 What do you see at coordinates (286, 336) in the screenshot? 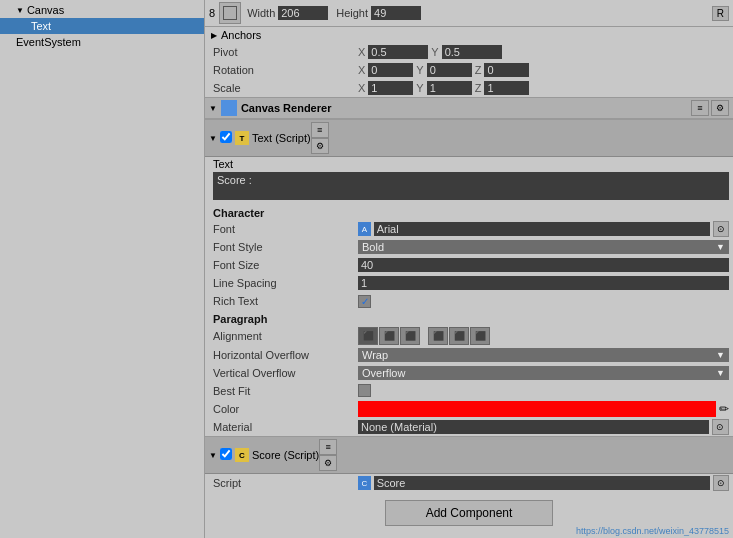
I see `alignment-label: Alignment` at bounding box center [286, 336].